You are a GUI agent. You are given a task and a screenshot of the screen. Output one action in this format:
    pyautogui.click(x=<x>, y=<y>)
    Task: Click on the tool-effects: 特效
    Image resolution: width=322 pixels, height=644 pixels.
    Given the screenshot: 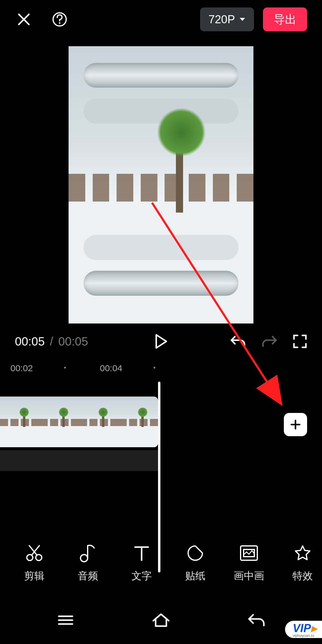 What is the action you would take?
    pyautogui.click(x=299, y=562)
    